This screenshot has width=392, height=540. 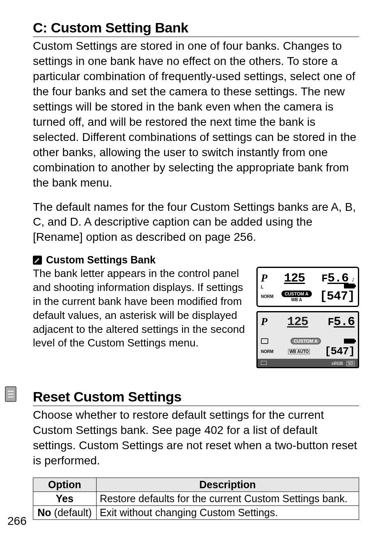 I want to click on comment-icon, so click(x=265, y=341).